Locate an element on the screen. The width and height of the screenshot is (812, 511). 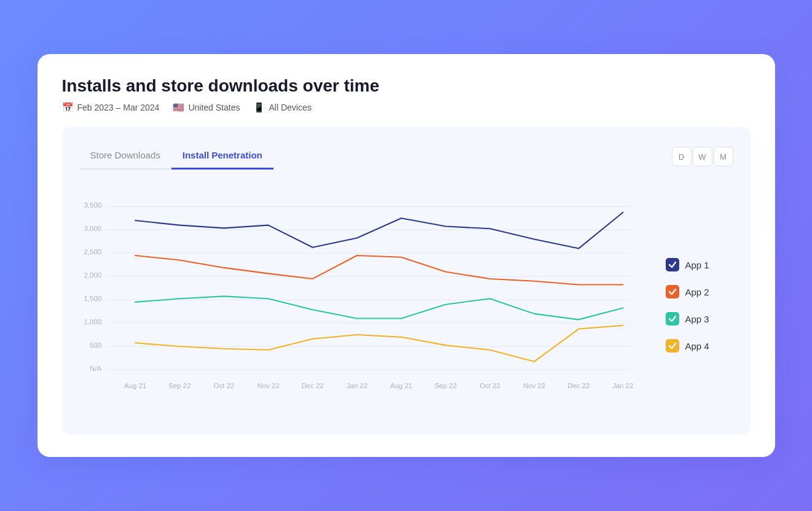
legend-label-app4: App 4 is located at coordinates (697, 346).